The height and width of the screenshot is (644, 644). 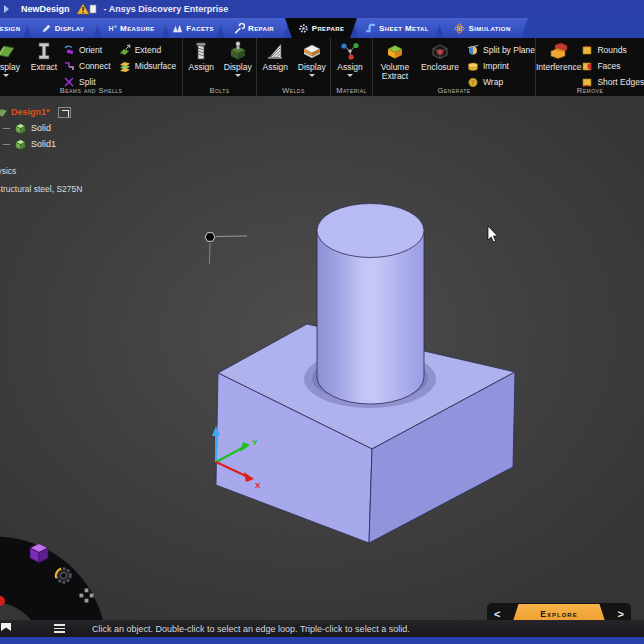 I want to click on imprint-button: Imprint, so click(x=501, y=66).